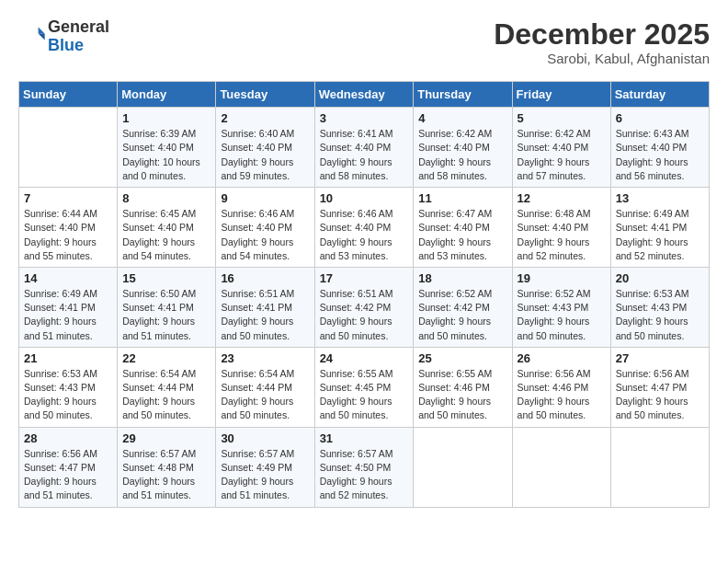 This screenshot has width=728, height=563. What do you see at coordinates (562, 278) in the screenshot?
I see `day-number: 19` at bounding box center [562, 278].